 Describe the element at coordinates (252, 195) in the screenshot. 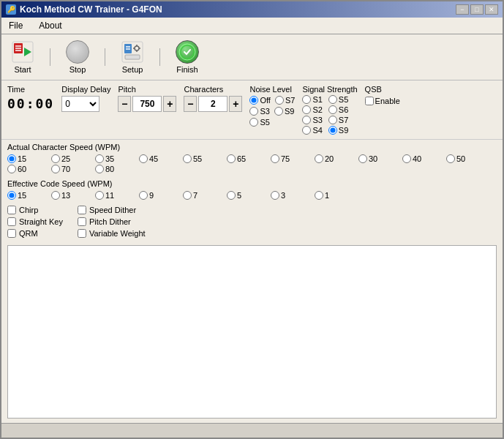

I see `effective-speed-grid: 15 13 11 9 7 5 3 1` at that location.